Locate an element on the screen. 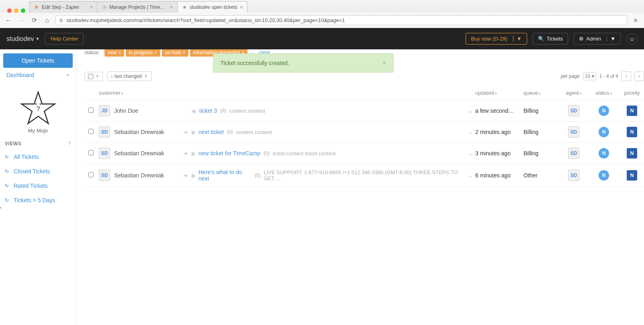 The height and width of the screenshot is (325, 644). ticket-row: SD Sebastian Drewniak ➜ ◉ new ticket for… is located at coordinates (364, 153).